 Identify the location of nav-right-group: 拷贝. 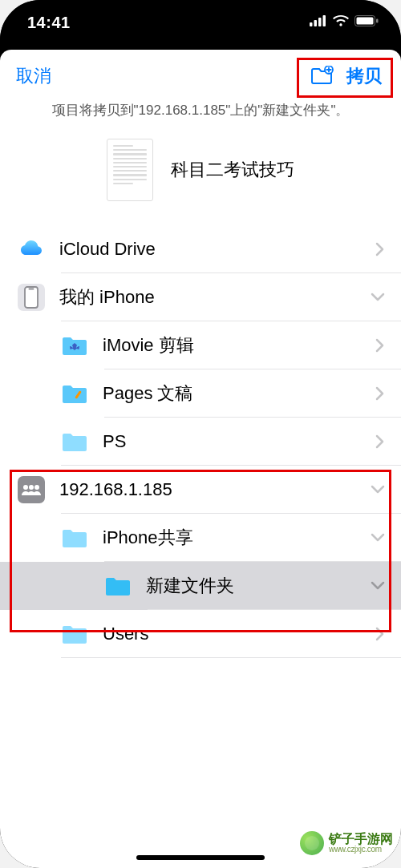
(346, 76).